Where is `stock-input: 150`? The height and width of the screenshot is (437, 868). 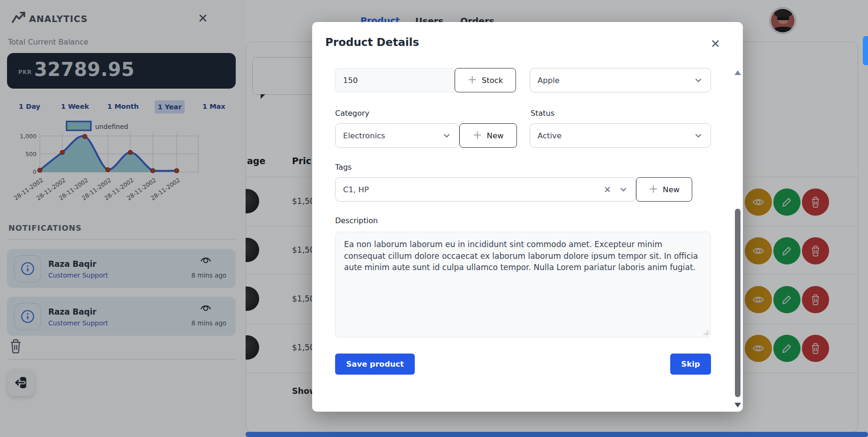
stock-input: 150 is located at coordinates (395, 80).